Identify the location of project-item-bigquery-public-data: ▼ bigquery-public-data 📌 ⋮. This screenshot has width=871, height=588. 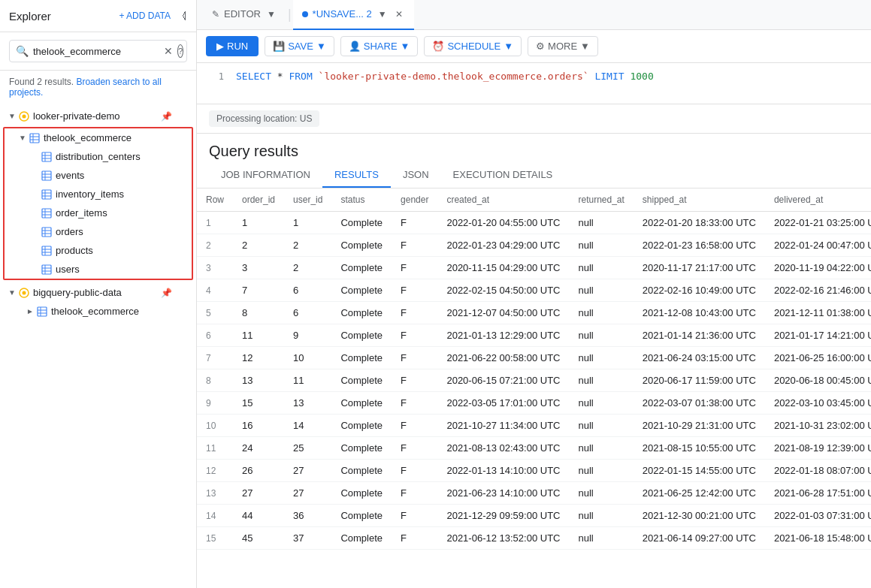
(98, 293).